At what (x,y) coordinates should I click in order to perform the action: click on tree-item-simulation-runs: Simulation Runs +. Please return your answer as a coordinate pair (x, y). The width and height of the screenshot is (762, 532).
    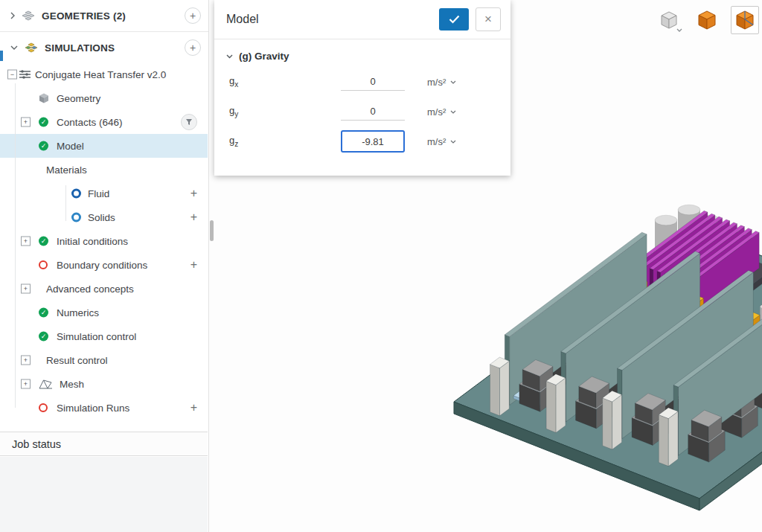
    Looking at the image, I should click on (104, 408).